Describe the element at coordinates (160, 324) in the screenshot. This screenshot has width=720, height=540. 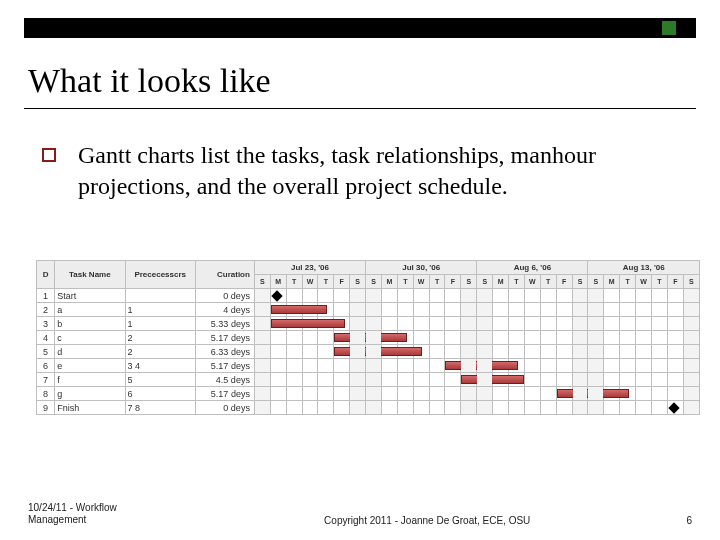
I see `cell-pred: 1` at that location.